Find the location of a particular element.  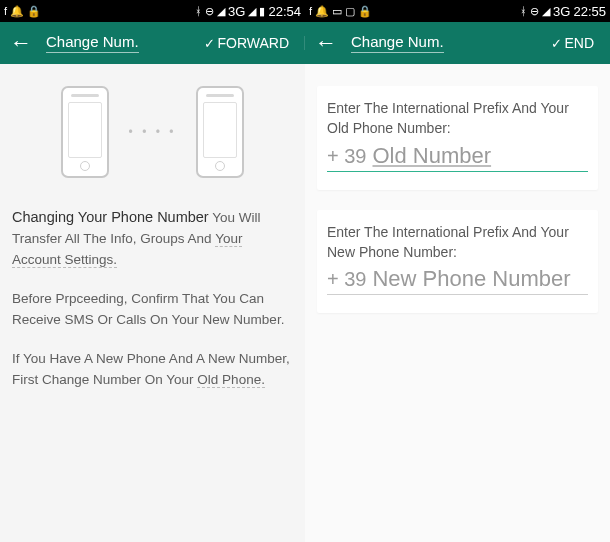

app-header: ← Change Num. ✓ FORWARD ← Change Num. ✓ … is located at coordinates (305, 43).